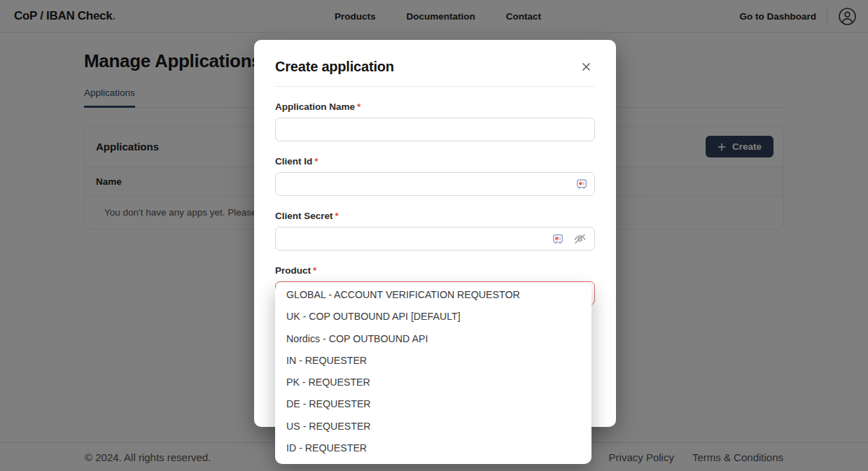 This screenshot has width=868, height=471. What do you see at coordinates (435, 216) in the screenshot?
I see `client-secret-label: Client Secret*` at bounding box center [435, 216].